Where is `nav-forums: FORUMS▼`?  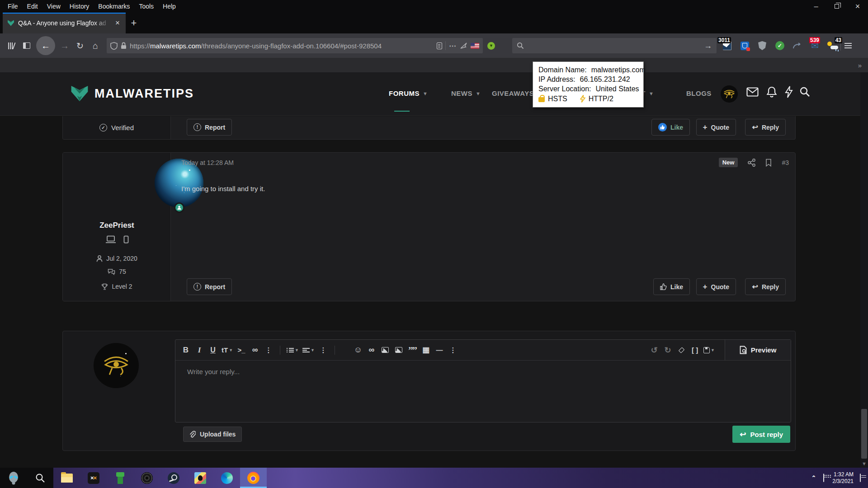 nav-forums: FORUMS▼ is located at coordinates (408, 93).